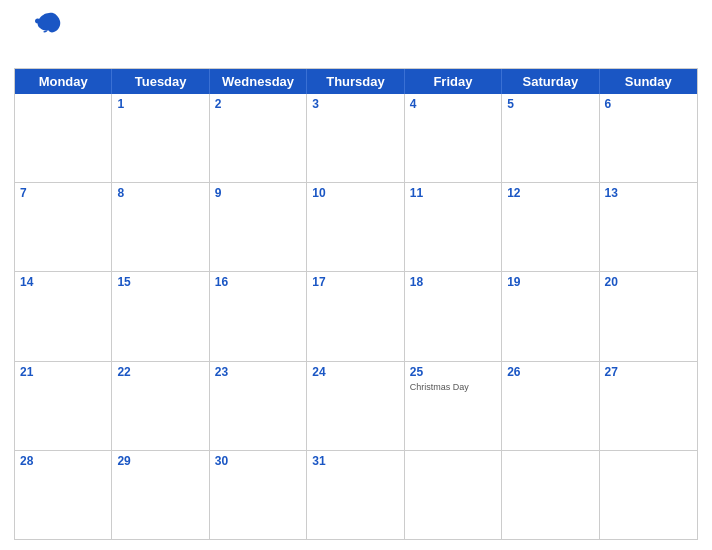 This screenshot has width=712, height=550. I want to click on day-header-sunday: Sunday, so click(648, 82).